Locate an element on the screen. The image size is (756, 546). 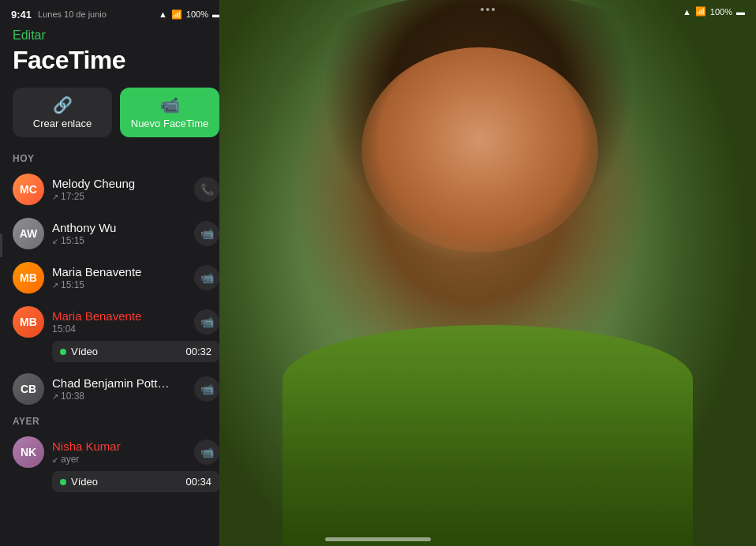
direction-icon-nisha: ↙ is located at coordinates (55, 459).